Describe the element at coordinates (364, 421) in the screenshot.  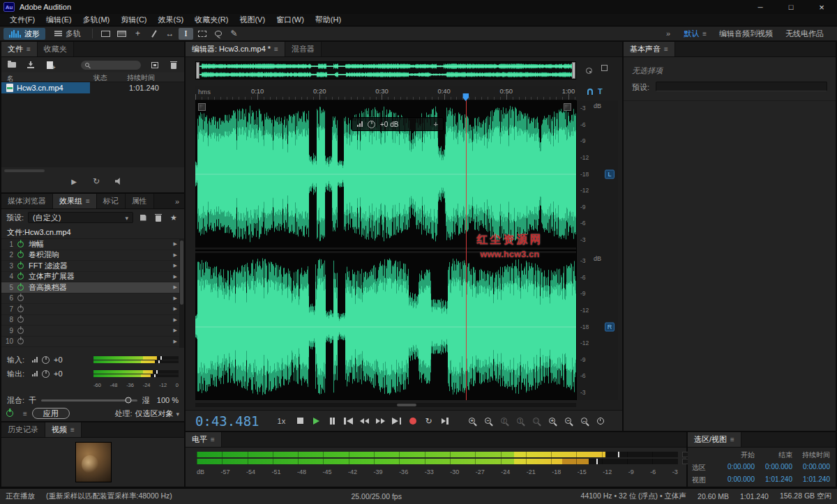
I see `rewind-button` at that location.